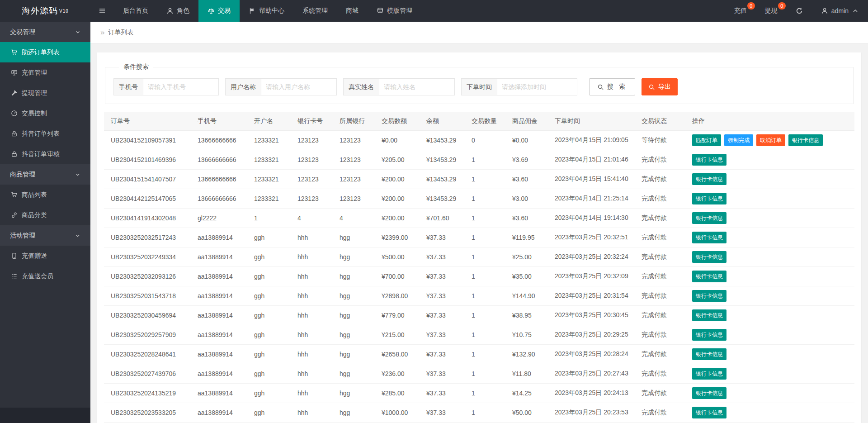 The image size is (868, 423). Describe the element at coordinates (397, 121) in the screenshot. I see `column-header-5: 交易数额` at that location.